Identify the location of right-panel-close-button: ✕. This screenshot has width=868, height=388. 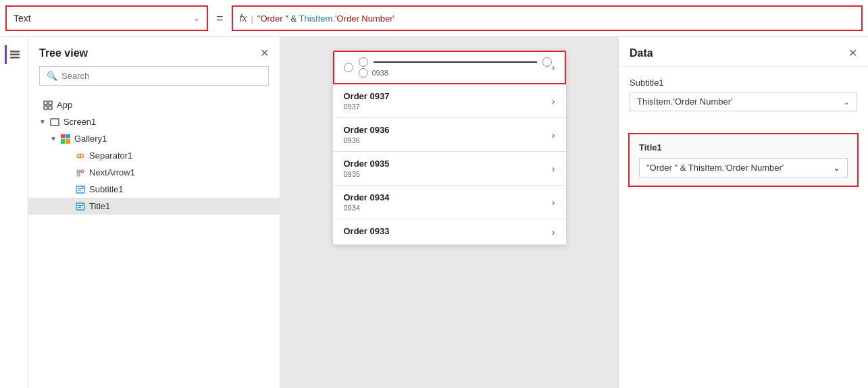
(852, 53).